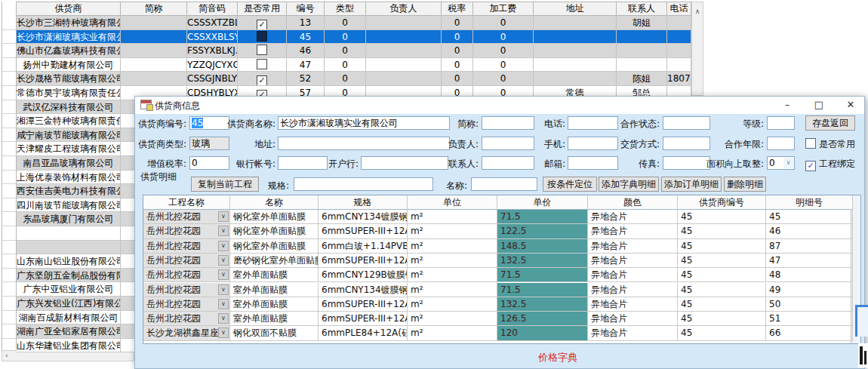 The height and width of the screenshot is (369, 868). Describe the element at coordinates (354, 65) in the screenshot. I see `supplier-row: 扬州中勤建材有限公司YZZQJCYXGS47000` at that location.